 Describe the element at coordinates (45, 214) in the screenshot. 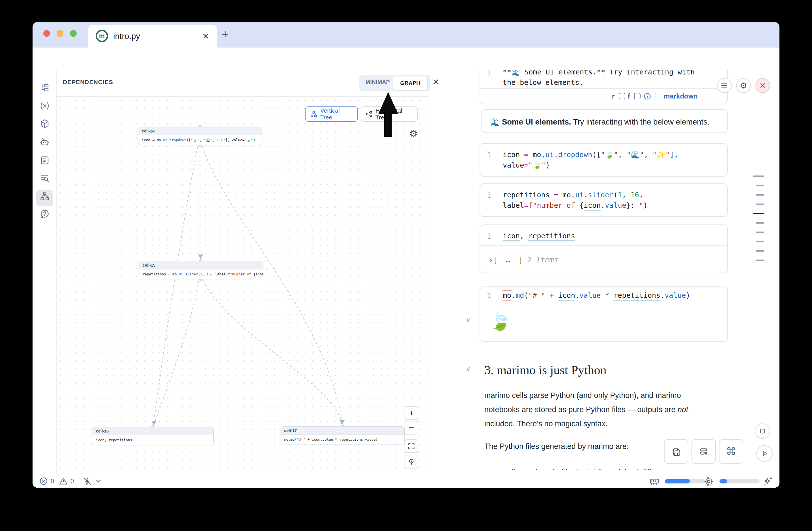

I see `help-icon` at that location.